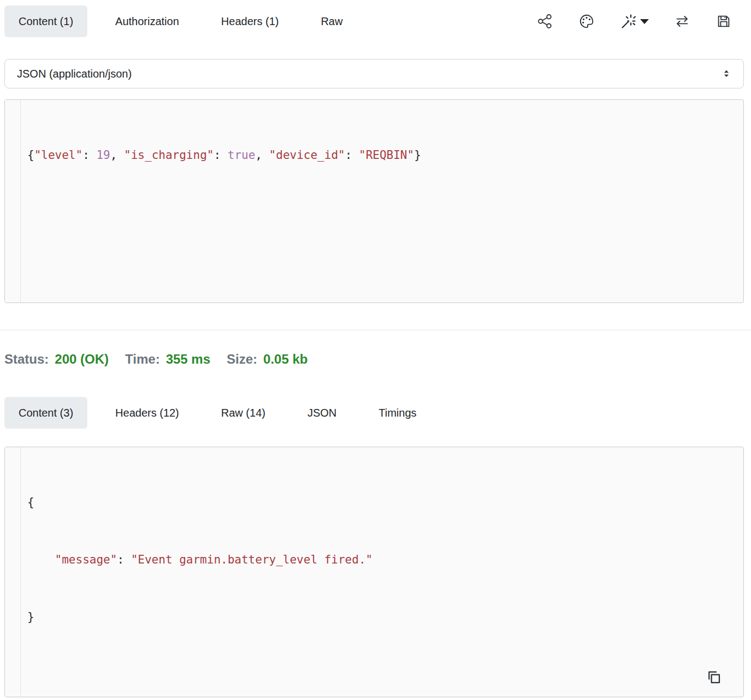 This screenshot has width=751, height=700. What do you see at coordinates (381, 560) in the screenshot?
I see `code-line: "message": "Event garmin.battery_level f…` at bounding box center [381, 560].